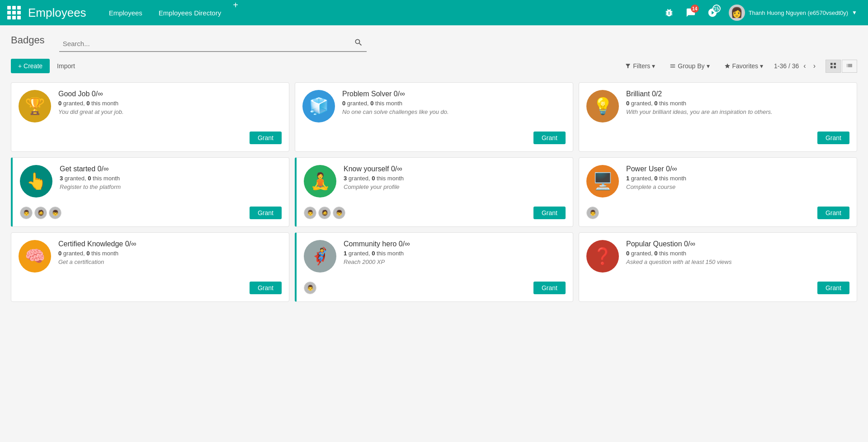 The width and height of the screenshot is (868, 442). Describe the element at coordinates (36, 181) in the screenshot. I see `badge-icon: 👆` at that location.